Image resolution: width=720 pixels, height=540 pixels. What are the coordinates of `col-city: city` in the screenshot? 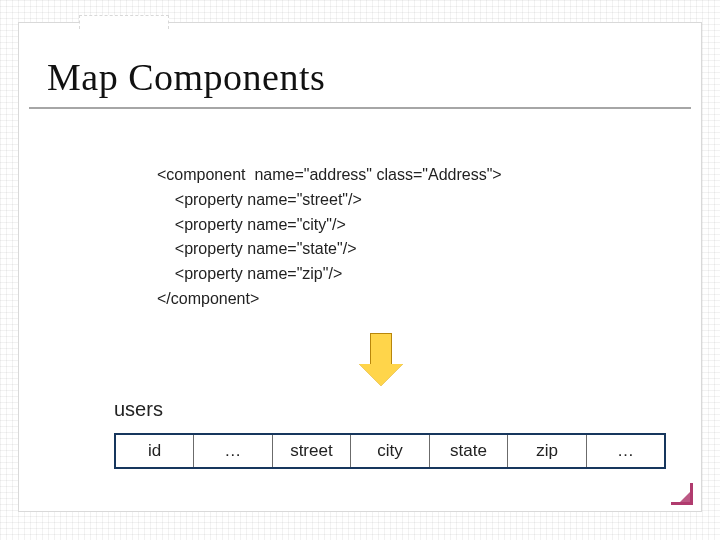 It's located at (390, 451).